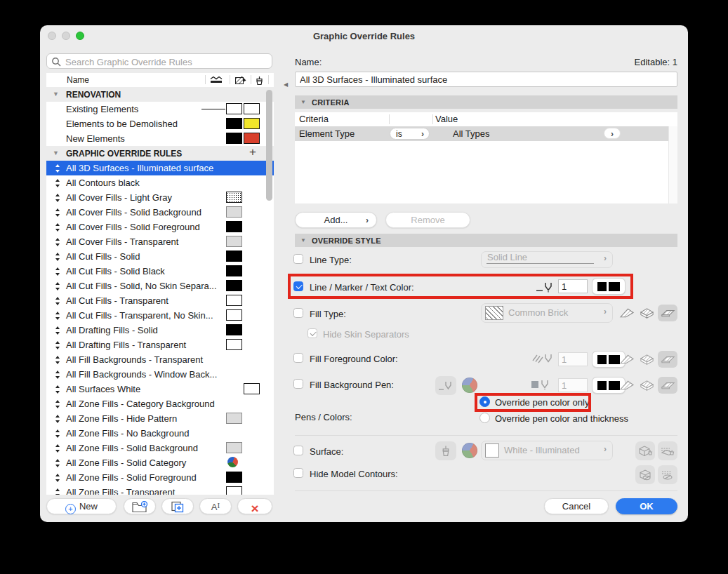 The height and width of the screenshot is (574, 728). What do you see at coordinates (470, 385) in the screenshot?
I see `color-wheel-icon` at bounding box center [470, 385].